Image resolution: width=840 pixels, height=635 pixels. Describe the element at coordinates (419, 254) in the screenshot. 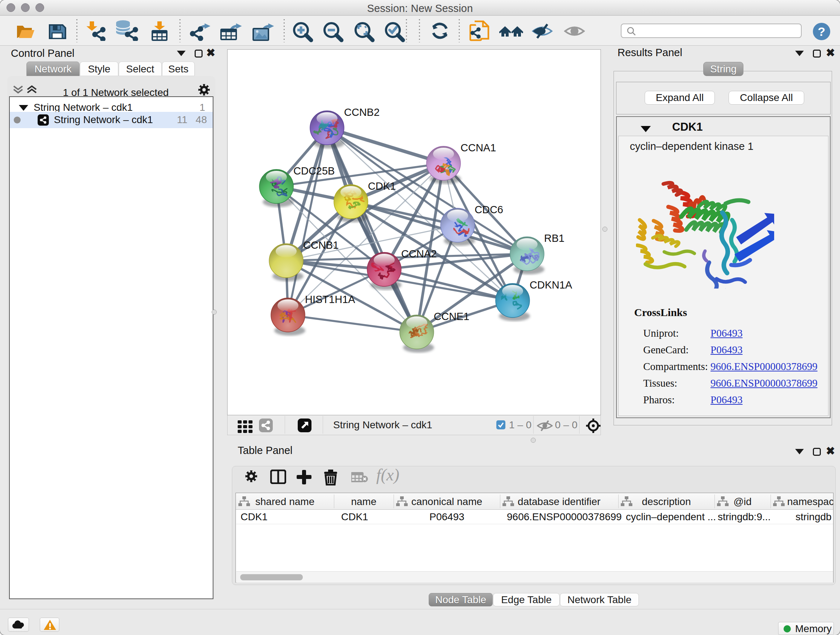

I see `svg-text: CCNA2` at that location.